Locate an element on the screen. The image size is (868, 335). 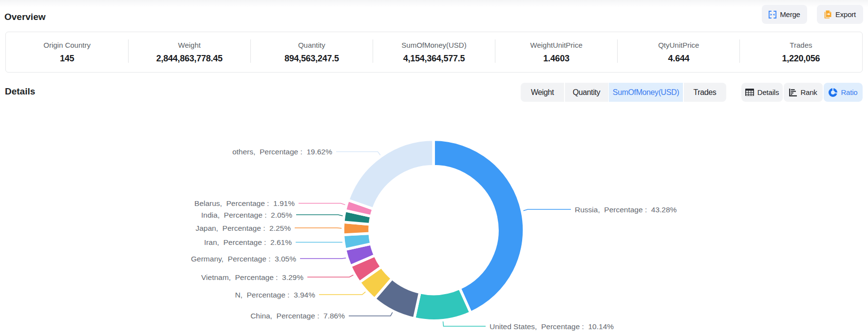
svg-text: Germany, Percentage : 3.05% is located at coordinates (244, 259).